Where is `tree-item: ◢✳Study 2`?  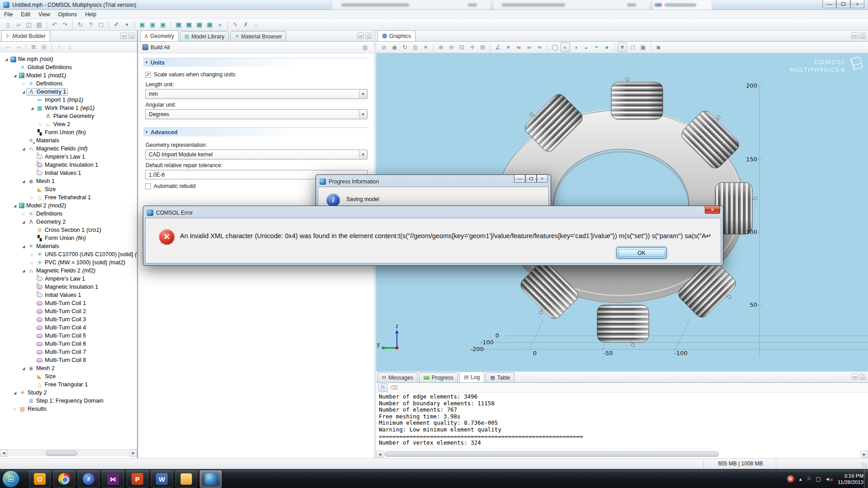
tree-item: ◢✳Study 2 is located at coordinates (69, 393).